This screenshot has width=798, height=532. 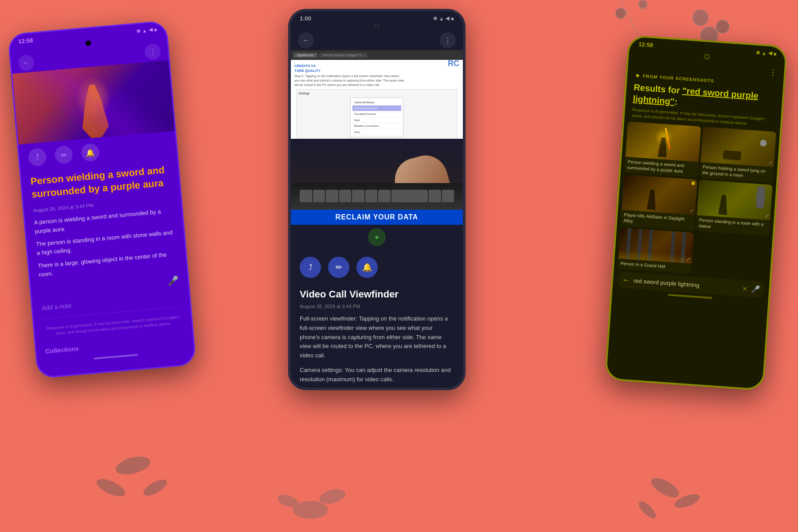 What do you see at coordinates (443, 19) in the screenshot?
I see `center-status-icons: ⊕ ▲ ◀ ■` at bounding box center [443, 19].